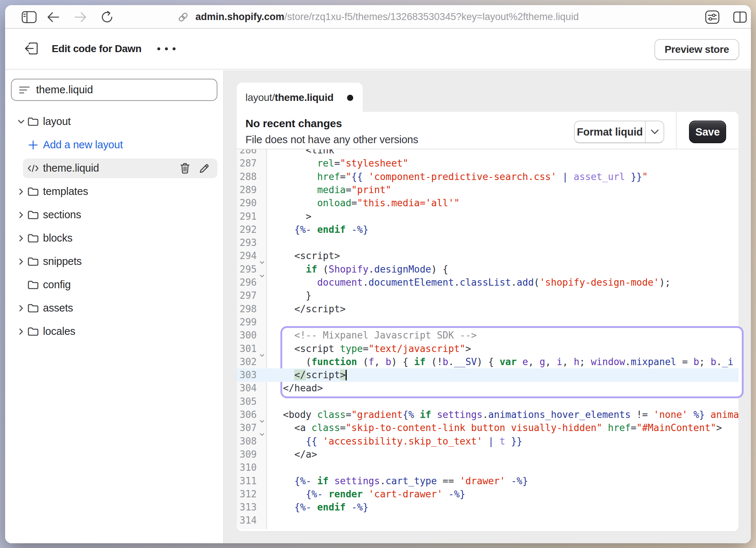 The width and height of the screenshot is (756, 548). I want to click on code-line-301: 301 <script type="text/javascript">, so click(488, 349).